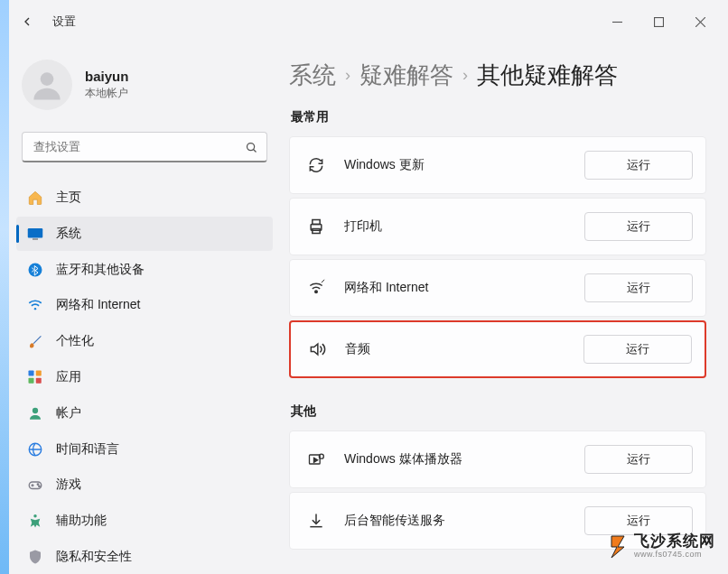  I want to click on sidebar-item-personalization: 个性化, so click(145, 341).